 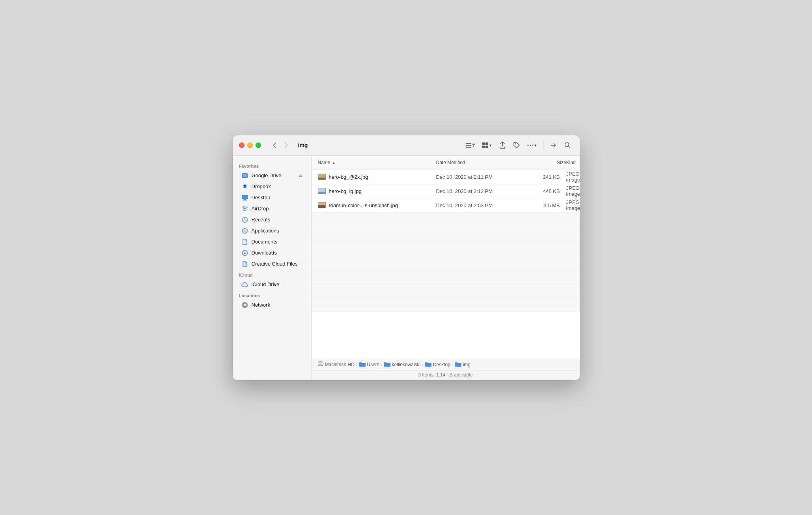 I want to click on window-title: img, so click(x=303, y=145).